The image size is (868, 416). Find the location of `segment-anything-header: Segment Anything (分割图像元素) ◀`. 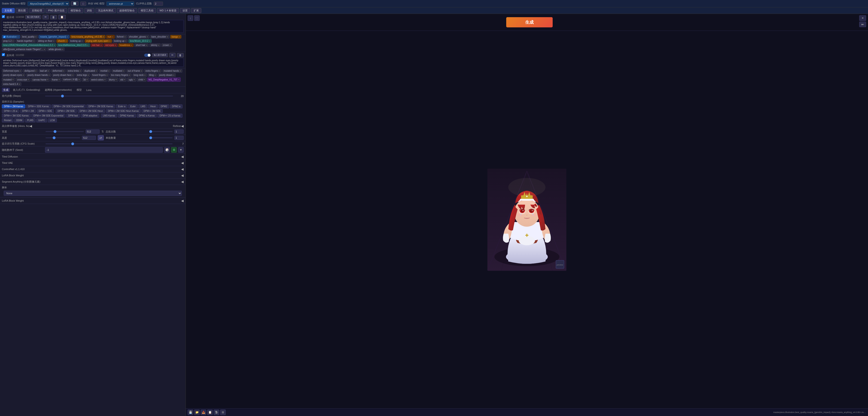

segment-anything-header: Segment Anything (分割图像元素) ◀ is located at coordinates (93, 182).